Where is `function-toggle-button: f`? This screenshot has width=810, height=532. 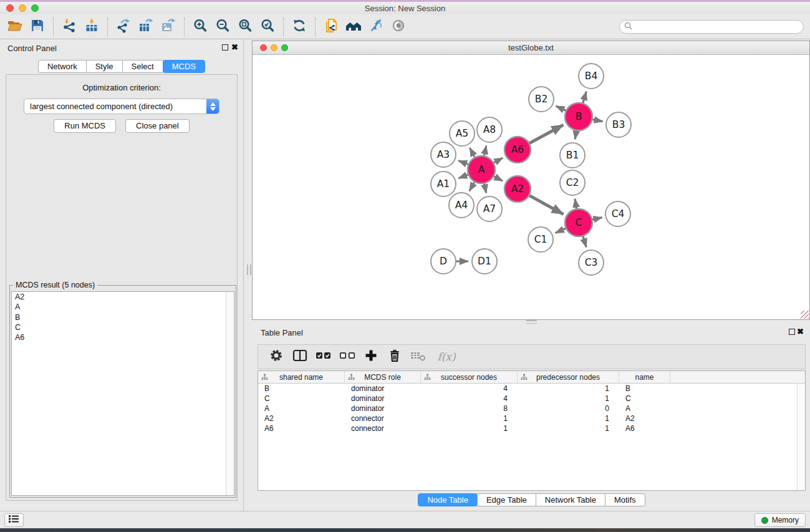
function-toggle-button: f is located at coordinates (376, 27).